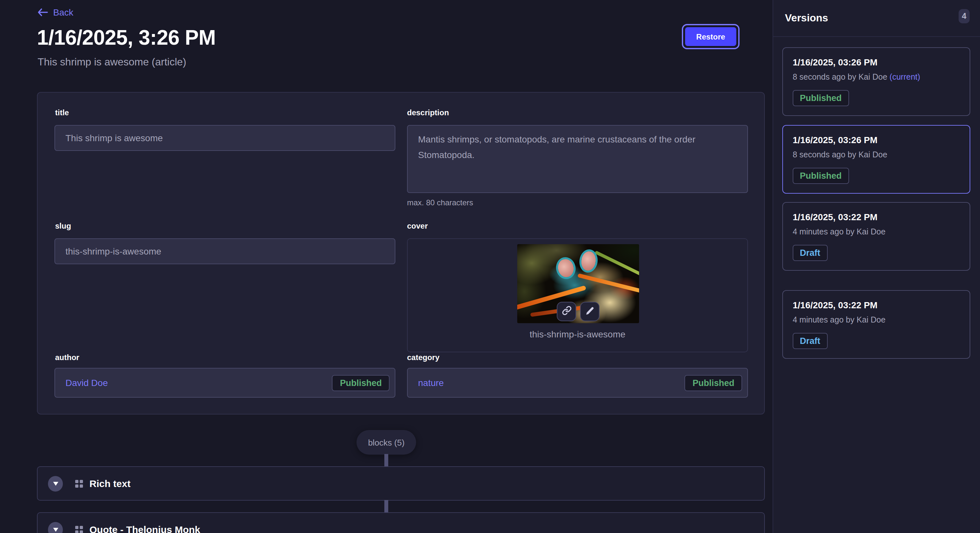  Describe the element at coordinates (578, 295) in the screenshot. I see `cover-field: this-shrimp-is-awesome` at that location.